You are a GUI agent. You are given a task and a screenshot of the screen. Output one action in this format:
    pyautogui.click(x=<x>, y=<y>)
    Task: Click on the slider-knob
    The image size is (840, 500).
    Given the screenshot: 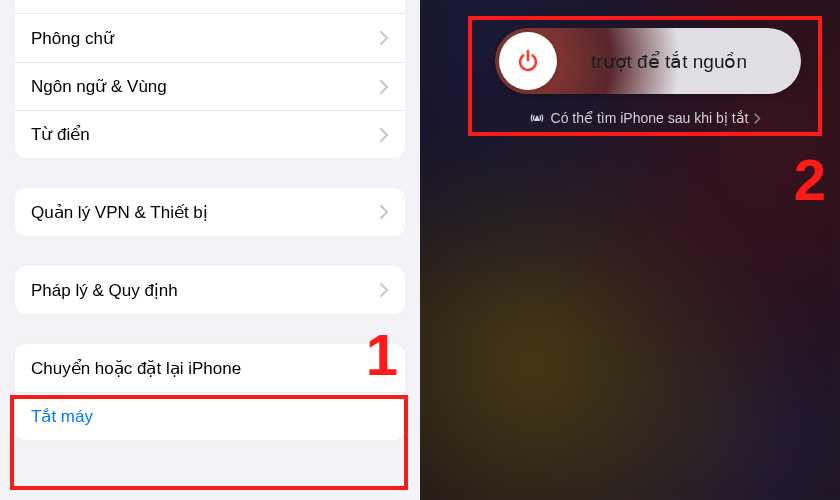 What is the action you would take?
    pyautogui.click(x=528, y=61)
    